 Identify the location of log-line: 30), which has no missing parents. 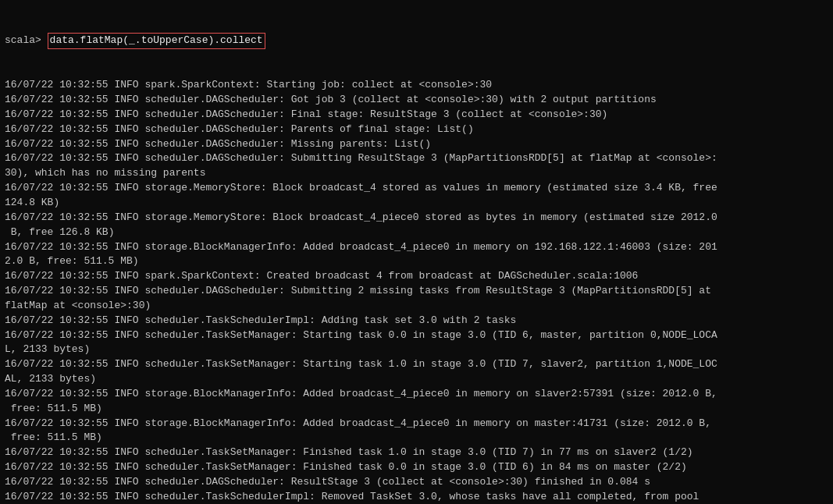
(417, 173).